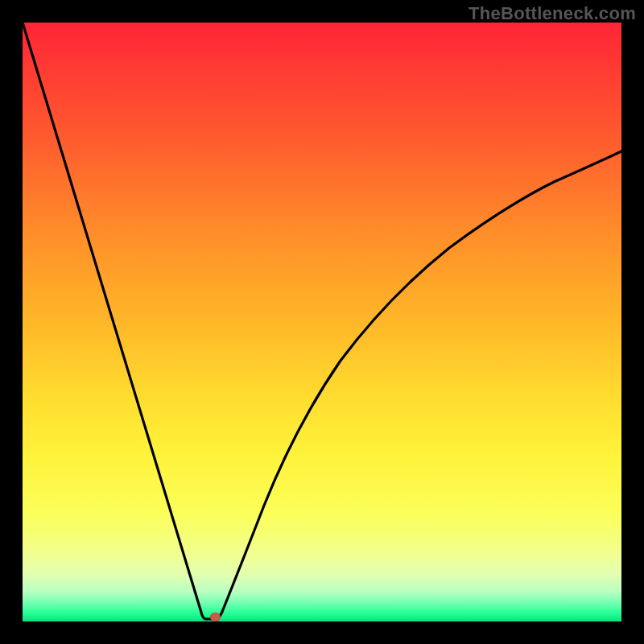 Image resolution: width=644 pixels, height=644 pixels. What do you see at coordinates (216, 617) in the screenshot?
I see `minimum-marker` at bounding box center [216, 617].